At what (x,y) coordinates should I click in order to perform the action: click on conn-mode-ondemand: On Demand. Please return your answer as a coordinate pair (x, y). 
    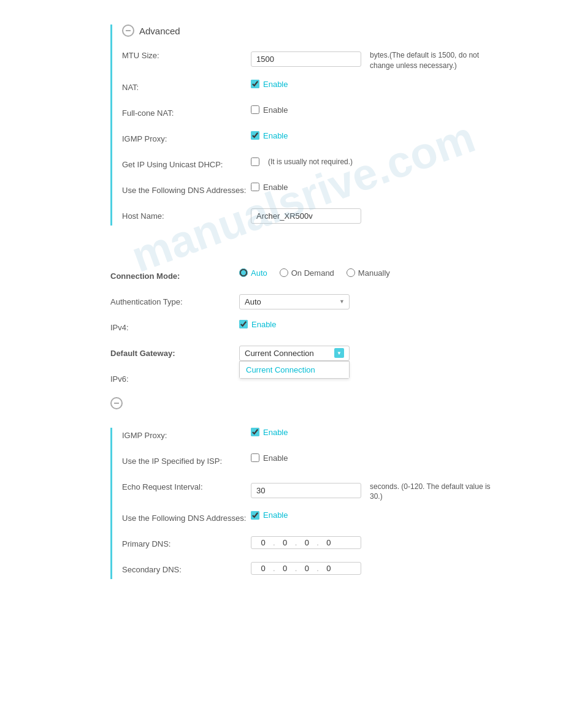
    Looking at the image, I should click on (307, 273).